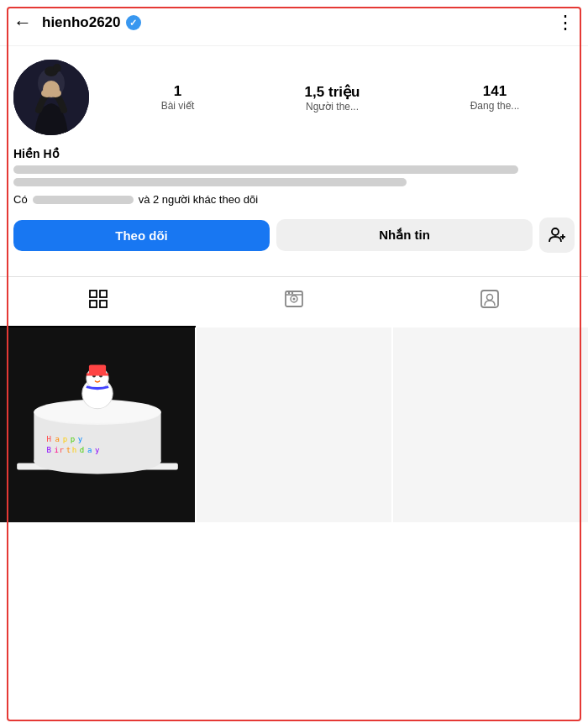 Image resolution: width=588 pixels, height=728 pixels. What do you see at coordinates (57, 450) in the screenshot?
I see `svg-text: i` at bounding box center [57, 450].